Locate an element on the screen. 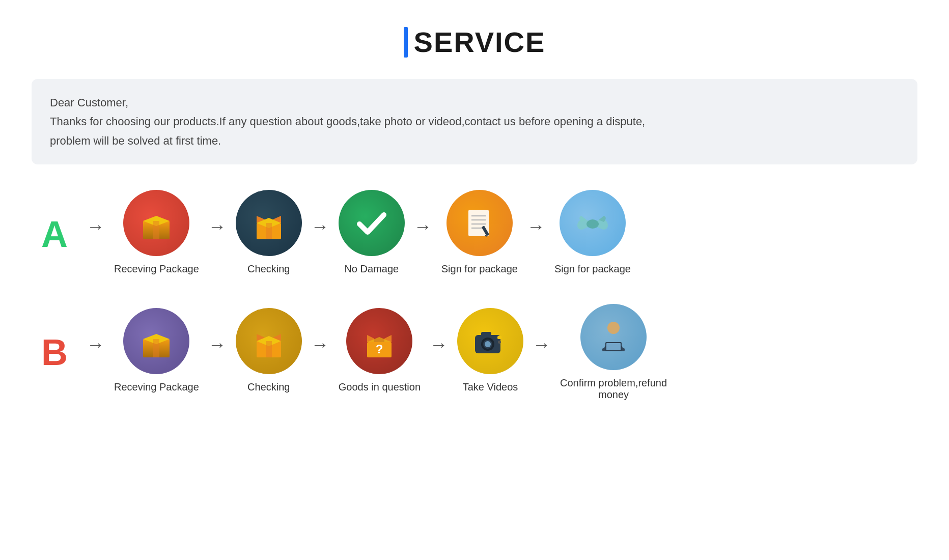 The width and height of the screenshot is (949, 560). checkmark-icon is located at coordinates (372, 223).